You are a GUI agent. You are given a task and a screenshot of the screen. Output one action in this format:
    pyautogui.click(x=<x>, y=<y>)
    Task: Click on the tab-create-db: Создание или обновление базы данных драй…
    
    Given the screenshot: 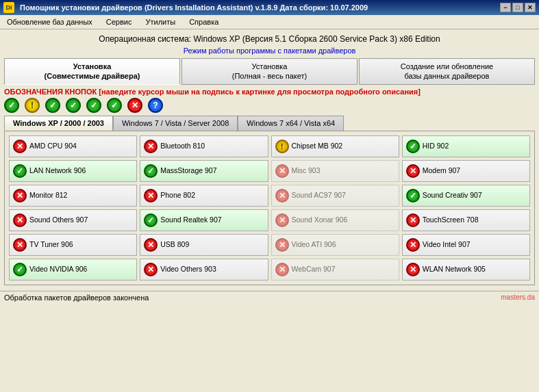 What is the action you would take?
    pyautogui.click(x=447, y=71)
    